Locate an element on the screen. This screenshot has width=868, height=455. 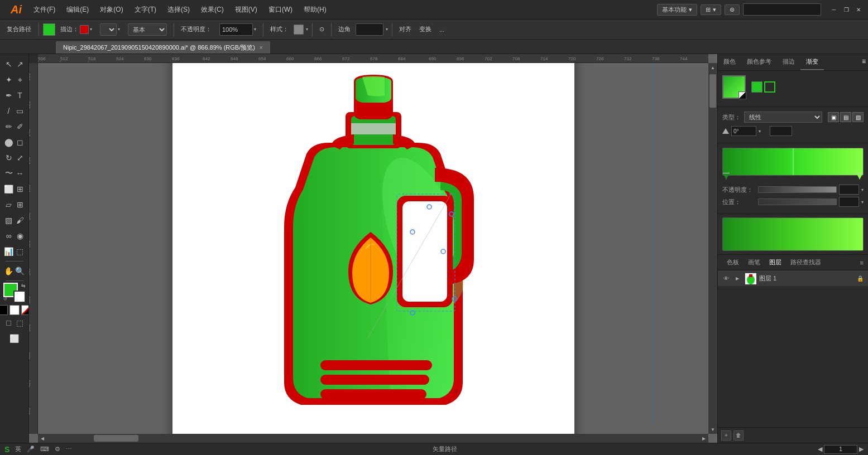
layer-expand-btn: ▶ is located at coordinates (737, 278).